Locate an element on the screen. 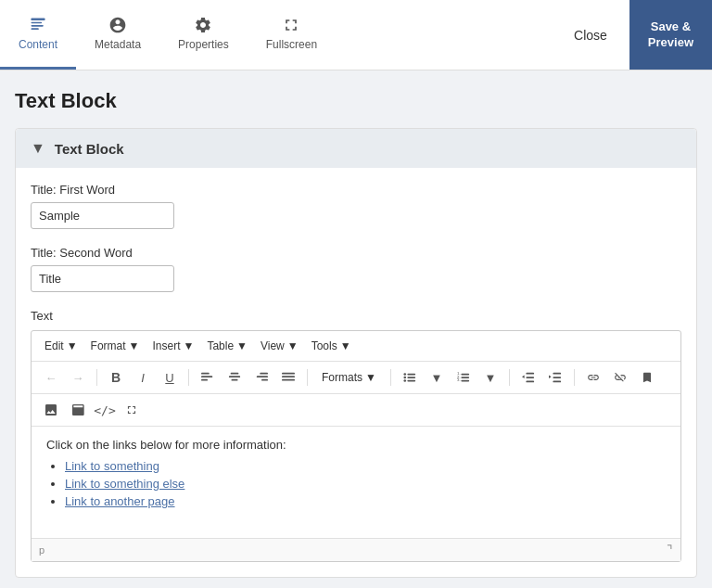 Image resolution: width=712 pixels, height=588 pixels. accordion-header: ▼ Text Block is located at coordinates (356, 148).